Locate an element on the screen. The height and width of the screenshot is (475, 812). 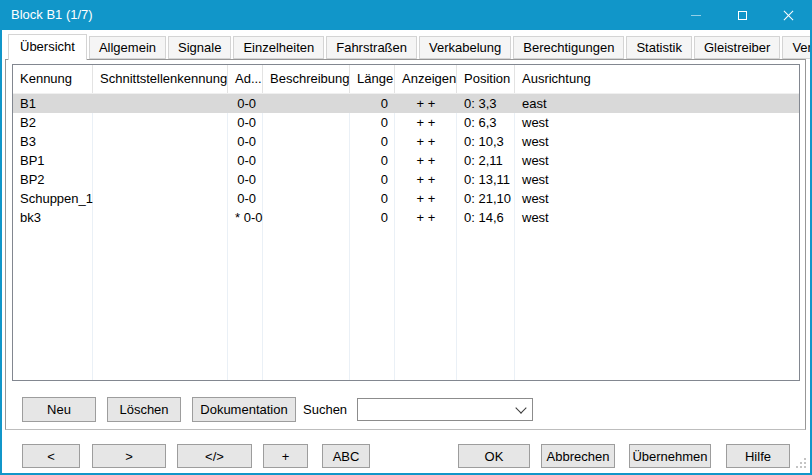
resize-grip is located at coordinates (802, 464).